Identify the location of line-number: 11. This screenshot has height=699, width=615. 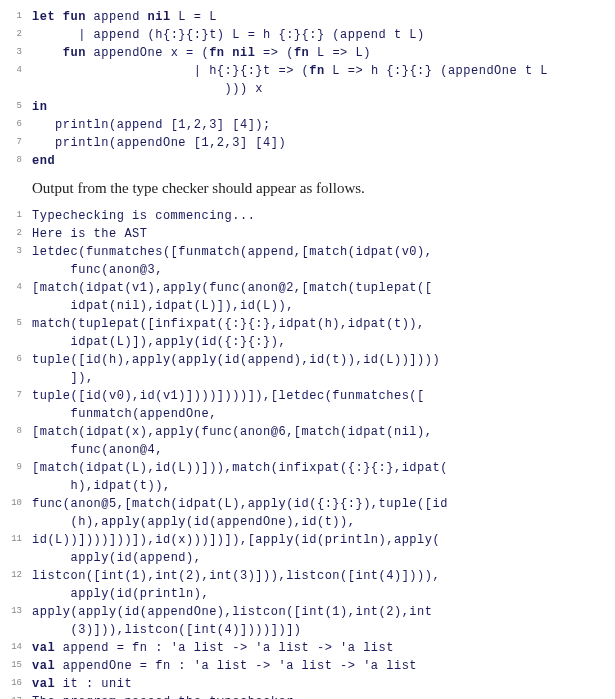
(13, 539).